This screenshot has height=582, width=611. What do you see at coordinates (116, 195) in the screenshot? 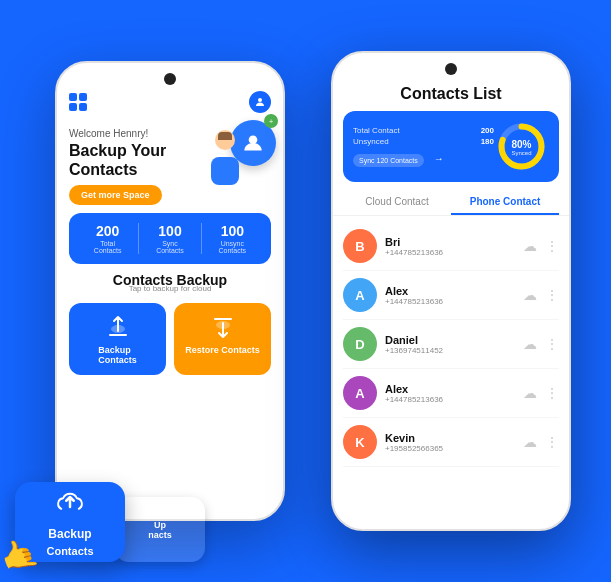
I see `get-more-space-button: Get more Space` at bounding box center [116, 195].